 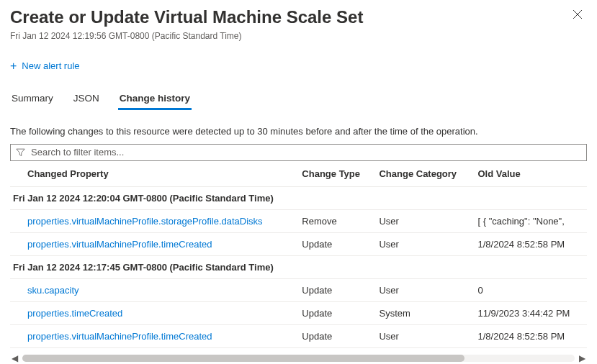 I want to click on new-alert-button: + New alert rule, so click(x=45, y=66).